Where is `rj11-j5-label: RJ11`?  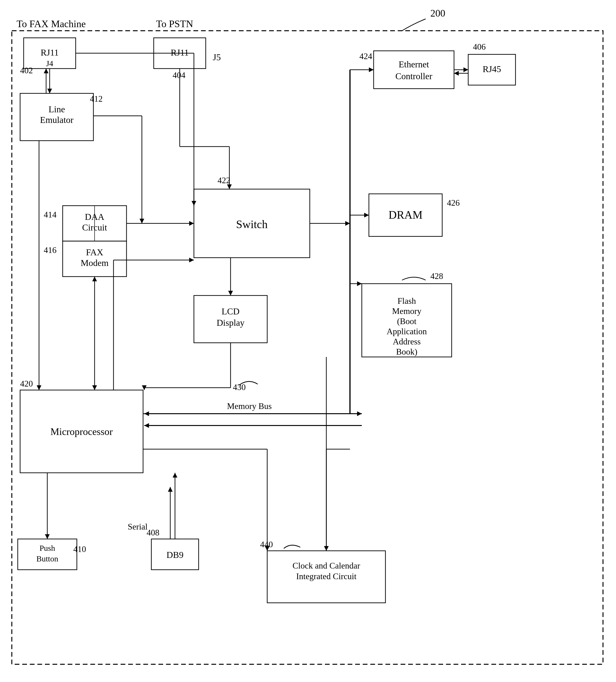 rj11-j5-label: RJ11 is located at coordinates (180, 52).